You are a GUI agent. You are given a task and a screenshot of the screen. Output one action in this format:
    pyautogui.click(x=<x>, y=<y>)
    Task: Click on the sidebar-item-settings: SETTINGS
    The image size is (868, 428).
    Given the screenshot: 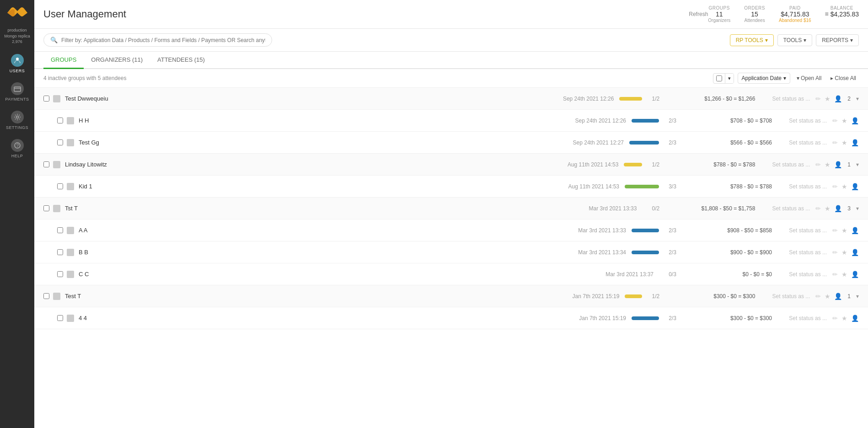 What is the action you would take?
    pyautogui.click(x=17, y=120)
    